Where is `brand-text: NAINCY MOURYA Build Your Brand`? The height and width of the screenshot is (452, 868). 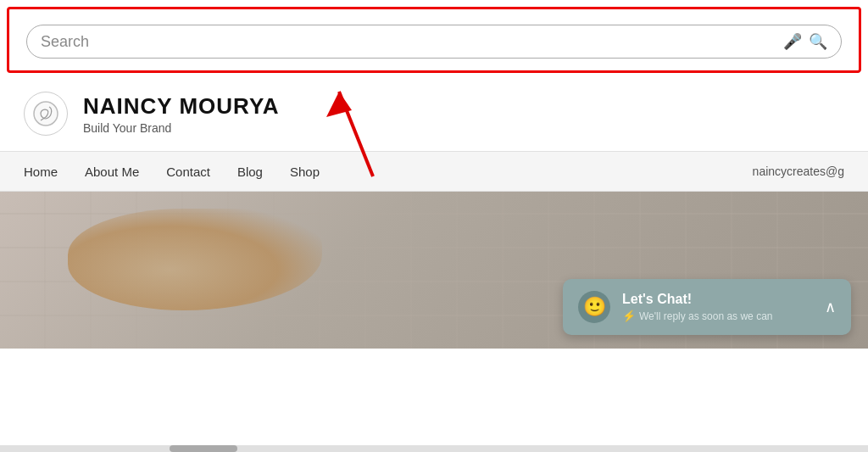 brand-text: NAINCY MOURYA Build Your Brand is located at coordinates (181, 114).